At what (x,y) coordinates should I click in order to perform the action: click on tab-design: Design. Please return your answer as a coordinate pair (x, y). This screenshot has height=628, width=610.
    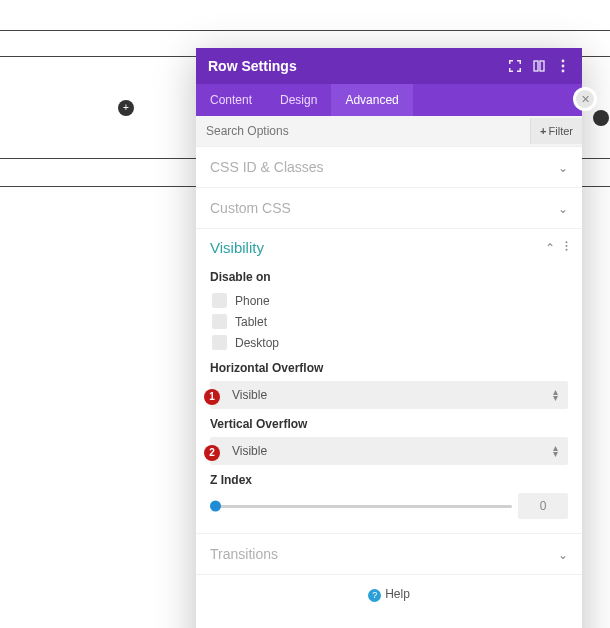
    Looking at the image, I should click on (298, 100).